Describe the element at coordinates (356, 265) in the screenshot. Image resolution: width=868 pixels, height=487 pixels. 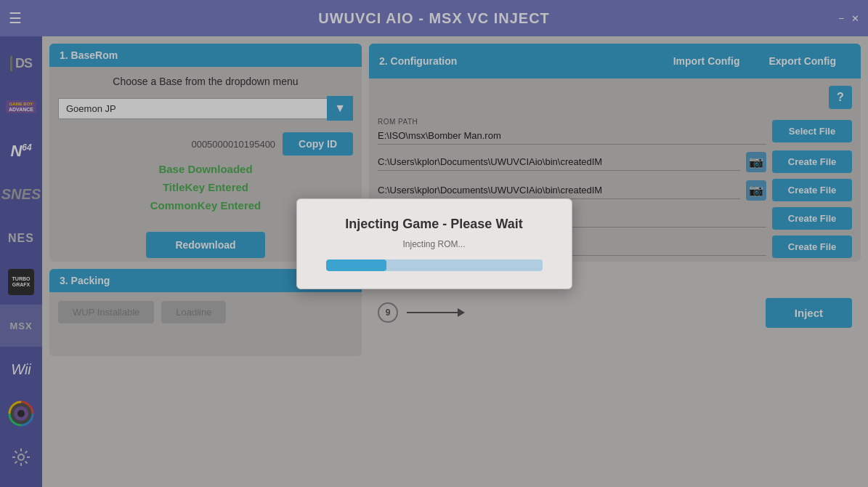
I see `progress-bar-fill` at that location.